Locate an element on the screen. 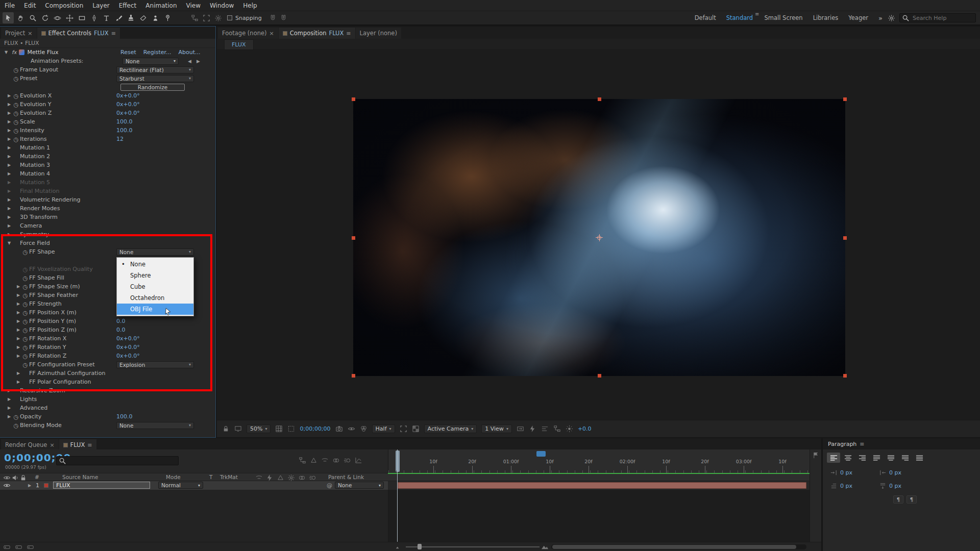  timeline-zoom-slider is located at coordinates (473, 547).